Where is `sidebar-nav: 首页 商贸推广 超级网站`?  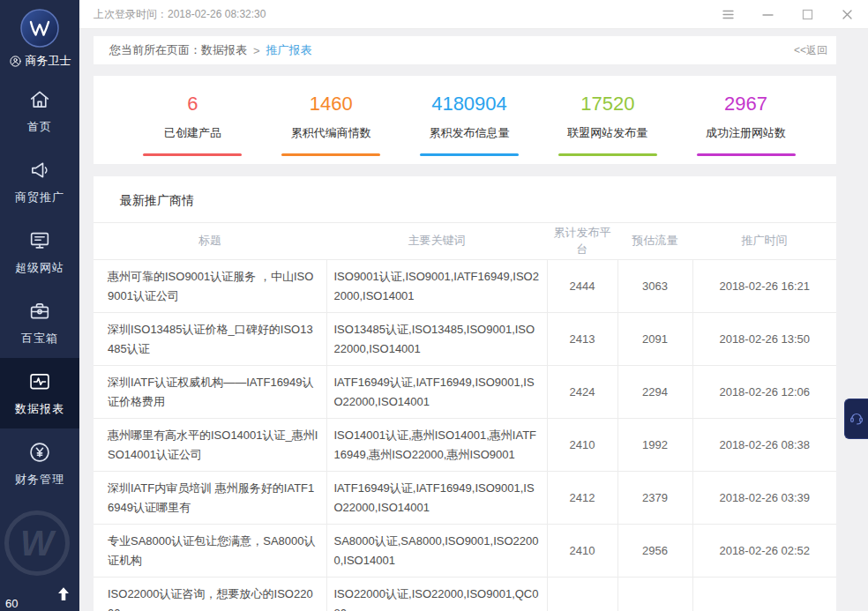
sidebar-nav: 首页 商贸推广 超级网站 is located at coordinates (40, 287).